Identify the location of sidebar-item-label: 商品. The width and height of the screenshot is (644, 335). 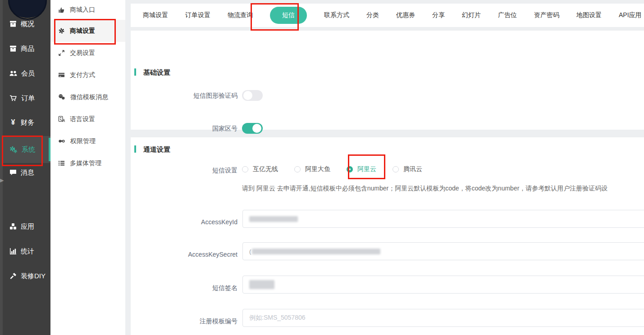
(27, 49).